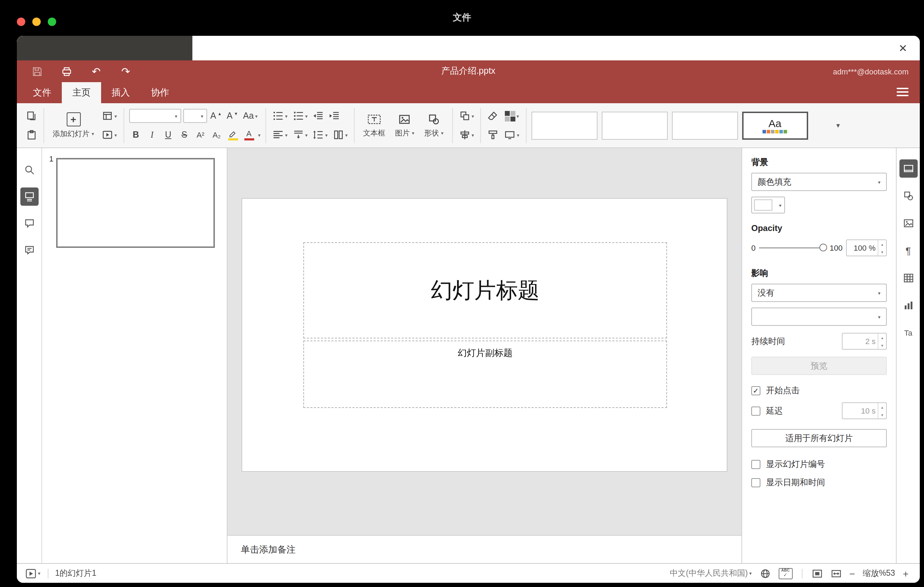  Describe the element at coordinates (233, 135) in the screenshot. I see `highlight-color-button` at that location.